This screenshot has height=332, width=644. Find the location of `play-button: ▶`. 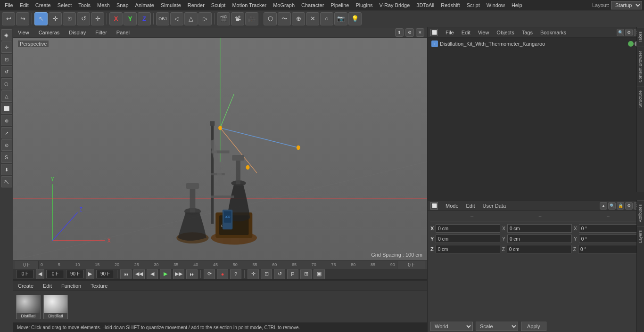

play-button: ▶ is located at coordinates (165, 274).